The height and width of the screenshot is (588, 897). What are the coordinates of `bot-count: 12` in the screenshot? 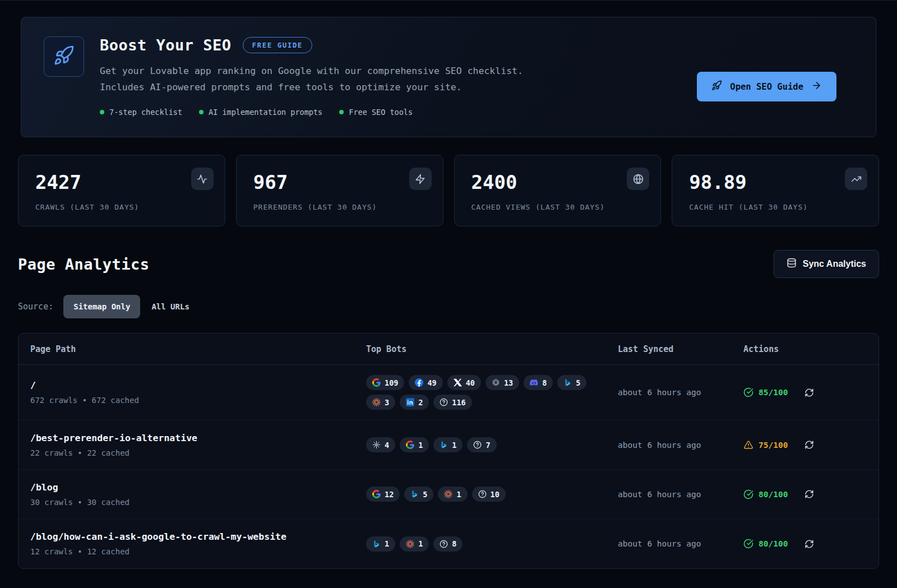 It's located at (389, 494).